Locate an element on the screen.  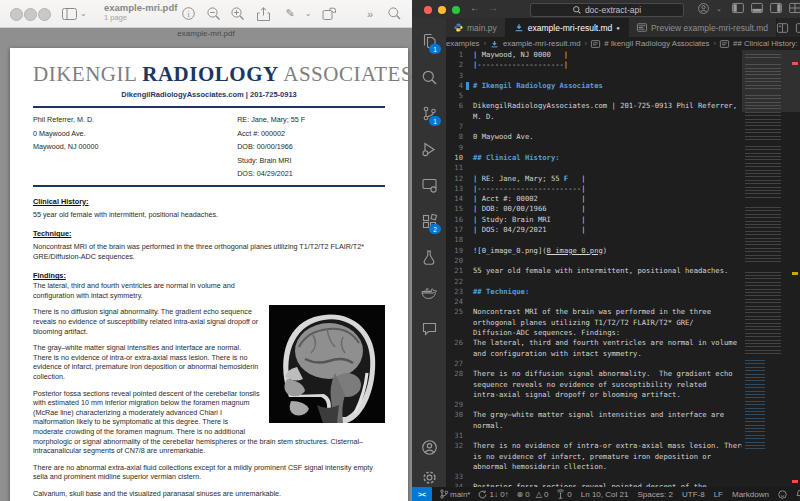
encoding: UTF-8 is located at coordinates (694, 494).